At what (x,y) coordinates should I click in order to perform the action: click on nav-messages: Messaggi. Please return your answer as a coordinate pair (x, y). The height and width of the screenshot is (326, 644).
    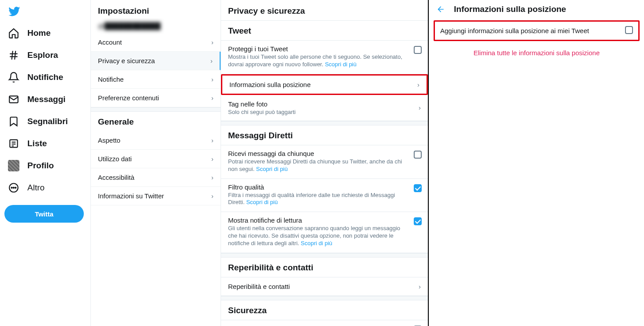
    Looking at the image, I should click on (45, 99).